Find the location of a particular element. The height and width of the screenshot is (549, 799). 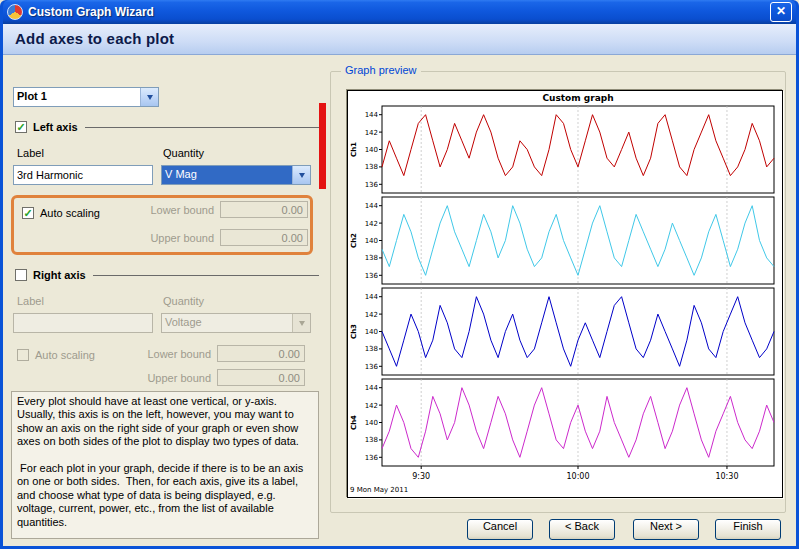

right-axis-separator is located at coordinates (206, 276).